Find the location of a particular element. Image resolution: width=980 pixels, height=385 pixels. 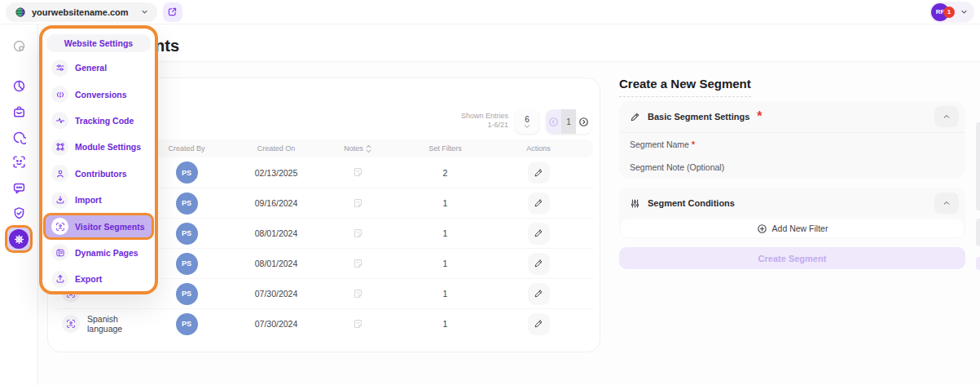

menu-item-general: General is located at coordinates (99, 68).